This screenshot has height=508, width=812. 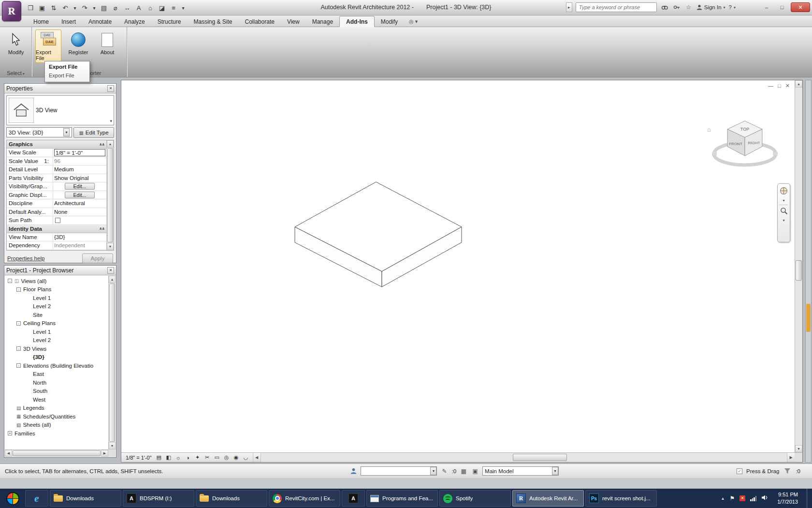 What do you see at coordinates (57, 374) in the screenshot?
I see `tree-item-east: East` at bounding box center [57, 374].